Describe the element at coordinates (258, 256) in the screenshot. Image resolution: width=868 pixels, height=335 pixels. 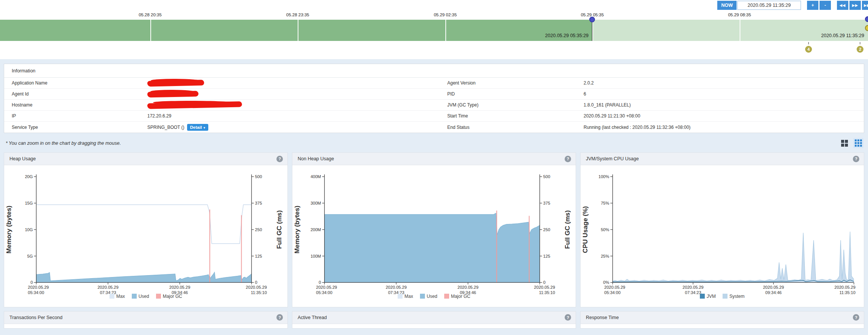
I see `svg-text: 125` at that location.